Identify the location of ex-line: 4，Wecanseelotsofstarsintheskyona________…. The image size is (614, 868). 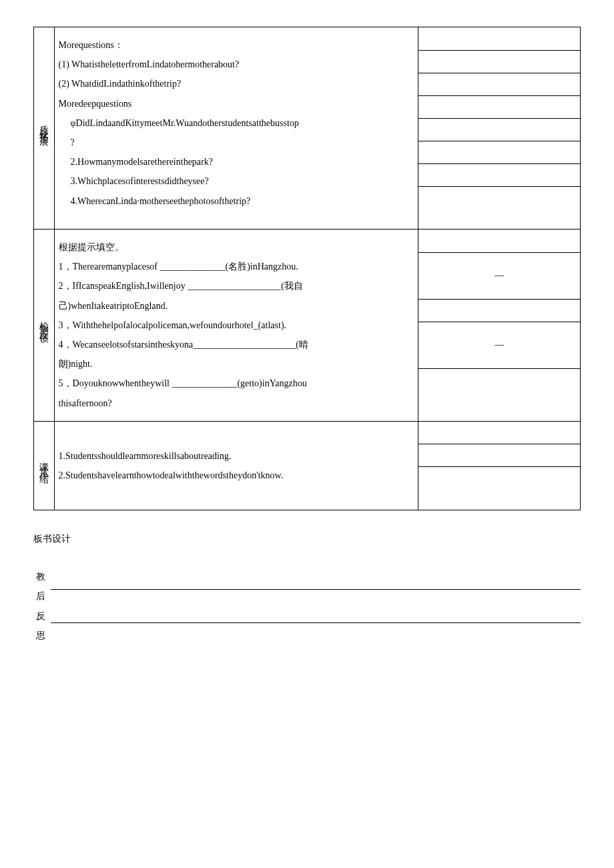
(236, 344).